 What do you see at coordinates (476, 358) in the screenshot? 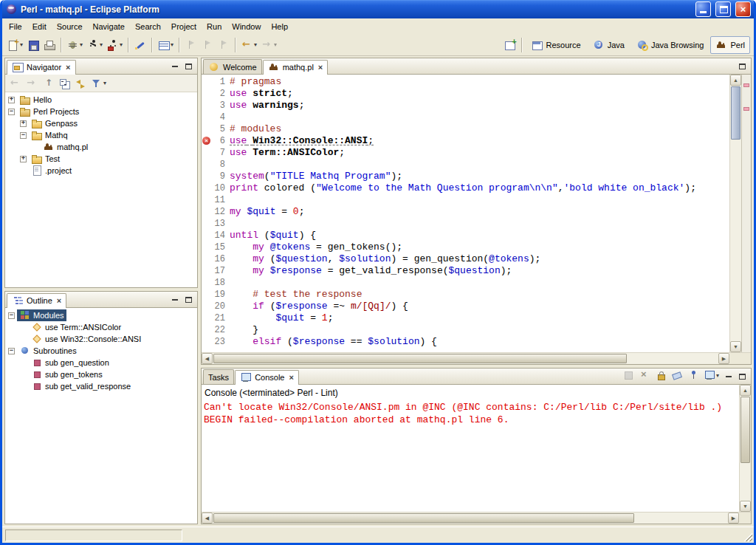
I see `editor-horizontal-scrollbar: ◀ ▶` at bounding box center [476, 358].